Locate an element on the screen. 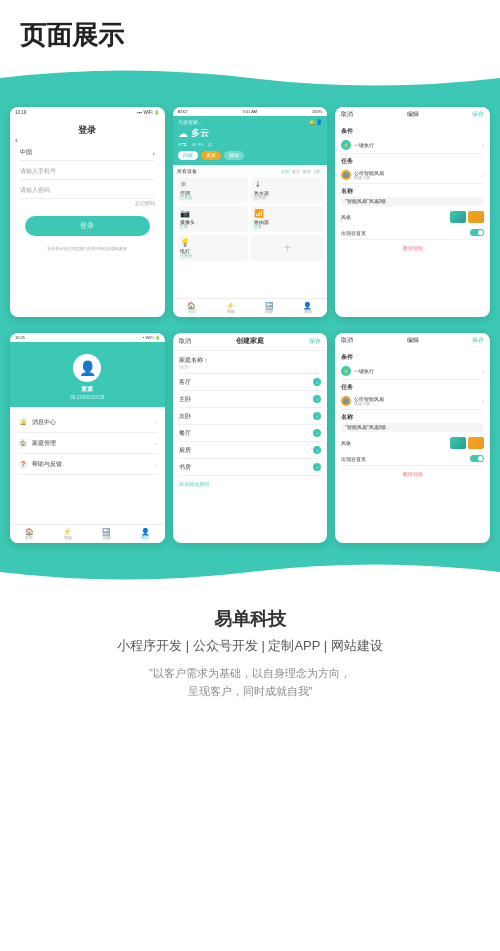 Image resolution: width=500 pixels, height=951 pixels. s1-back-icon: ‹ is located at coordinates (16, 140).